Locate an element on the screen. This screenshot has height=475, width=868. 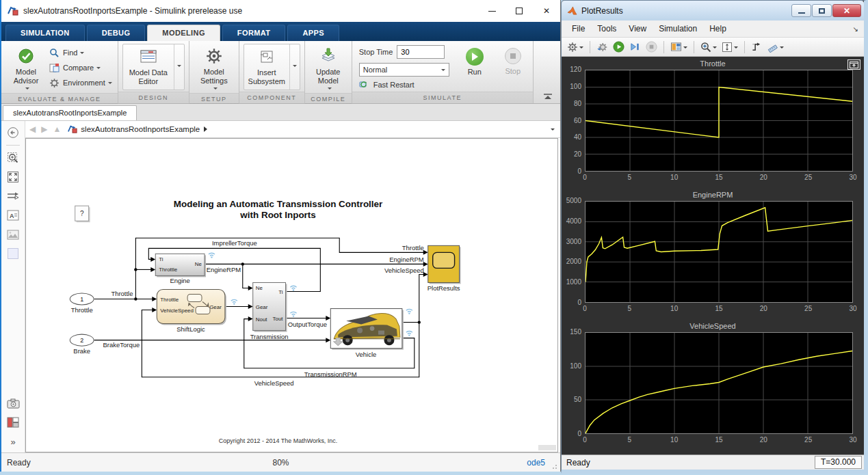
menu-help: Help is located at coordinates (718, 29).